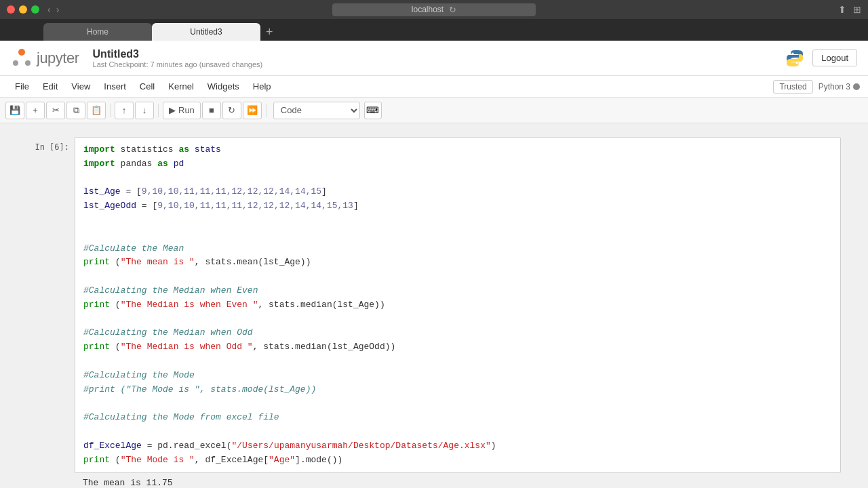 The height and width of the screenshot is (488, 868). I want to click on reload-icon: ↻, so click(453, 9).